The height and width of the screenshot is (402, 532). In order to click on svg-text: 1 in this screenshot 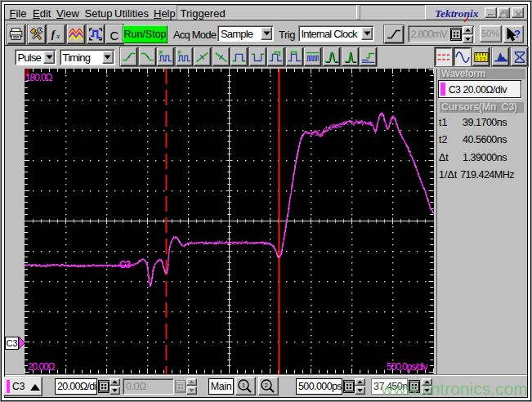, I will do `click(244, 386)`.